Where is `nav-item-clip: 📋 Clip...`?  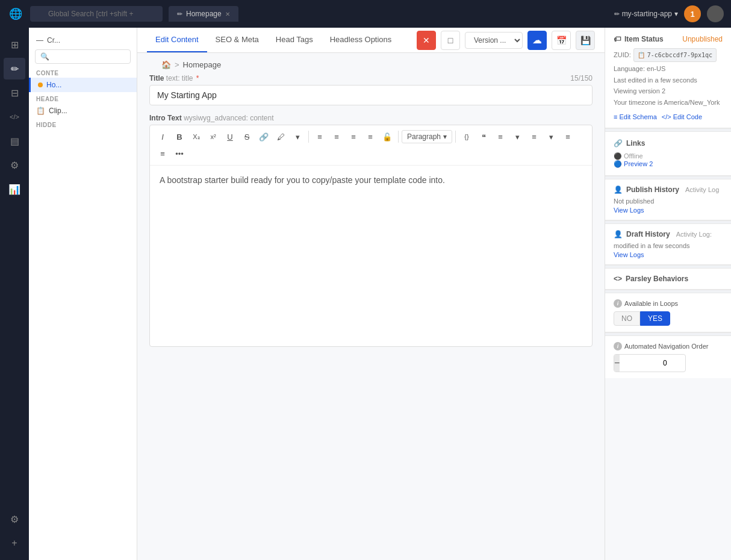 nav-item-clip: 📋 Clip... is located at coordinates (83, 111).